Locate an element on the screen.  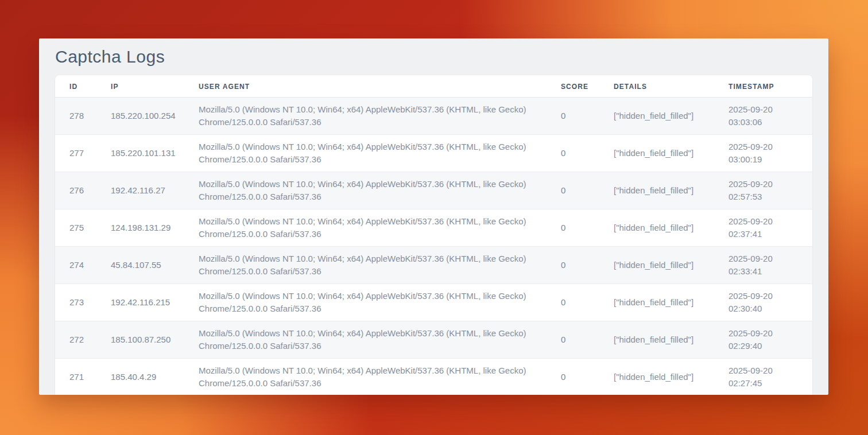
column-header-ip: IP is located at coordinates (140, 86).